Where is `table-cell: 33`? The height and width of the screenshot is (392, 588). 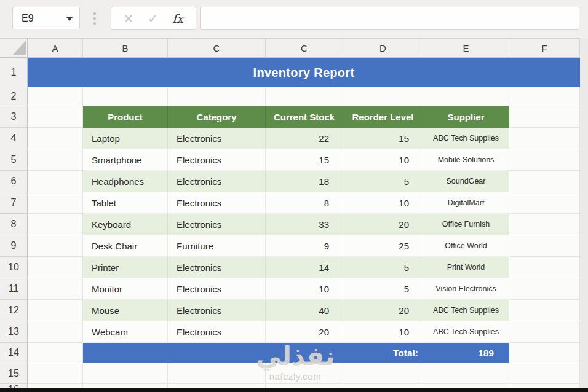
table-cell: 33 is located at coordinates (304, 225).